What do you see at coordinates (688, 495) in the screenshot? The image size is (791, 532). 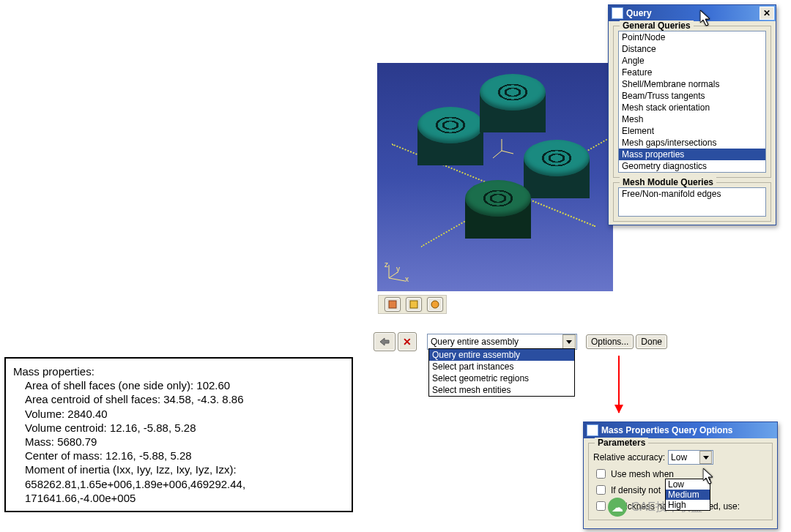 I see `accuracy-option-medium: Medium` at bounding box center [688, 495].